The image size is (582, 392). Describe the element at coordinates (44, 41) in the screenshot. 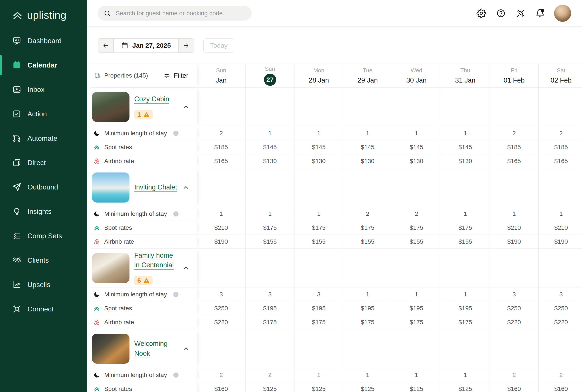

I see `sidebar-item-dashboard: Dashboard` at that location.